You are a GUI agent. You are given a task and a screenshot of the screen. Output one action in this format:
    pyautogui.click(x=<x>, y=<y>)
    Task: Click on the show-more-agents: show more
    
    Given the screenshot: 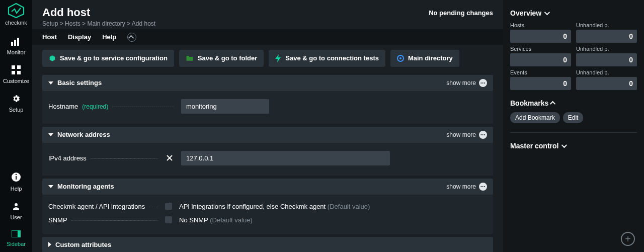 What is the action you would take?
    pyautogui.click(x=467, y=187)
    